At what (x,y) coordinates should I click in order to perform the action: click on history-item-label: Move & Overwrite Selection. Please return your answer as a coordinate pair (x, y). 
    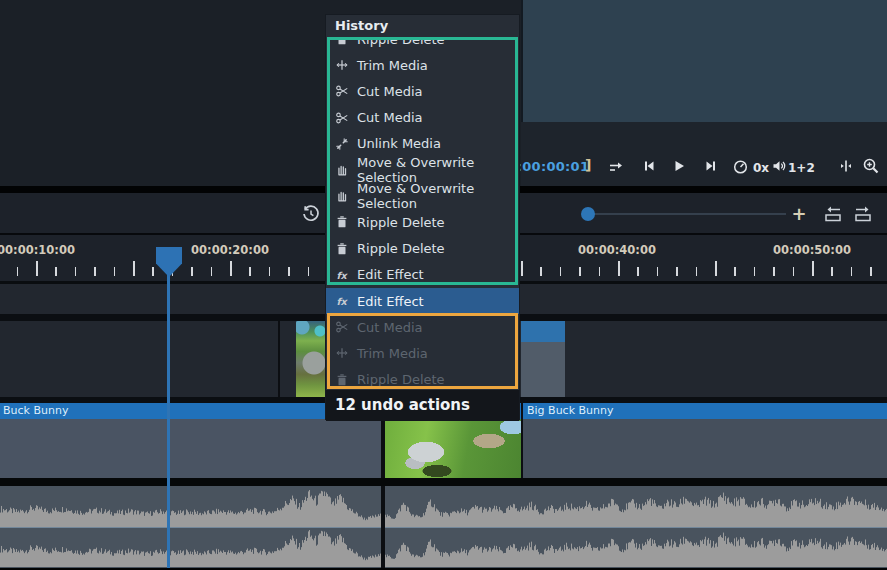
    Looking at the image, I should click on (438, 196).